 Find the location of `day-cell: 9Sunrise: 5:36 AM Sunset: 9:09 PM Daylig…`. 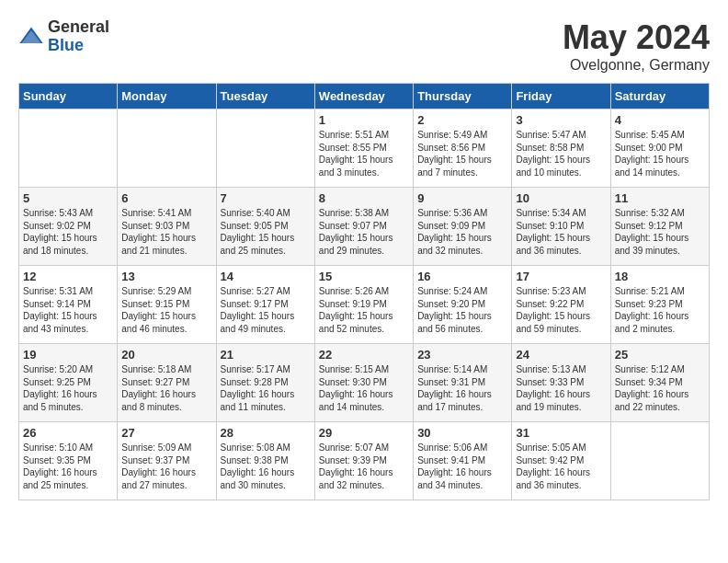

day-cell: 9Sunrise: 5:36 AM Sunset: 9:09 PM Daylig… is located at coordinates (463, 226).